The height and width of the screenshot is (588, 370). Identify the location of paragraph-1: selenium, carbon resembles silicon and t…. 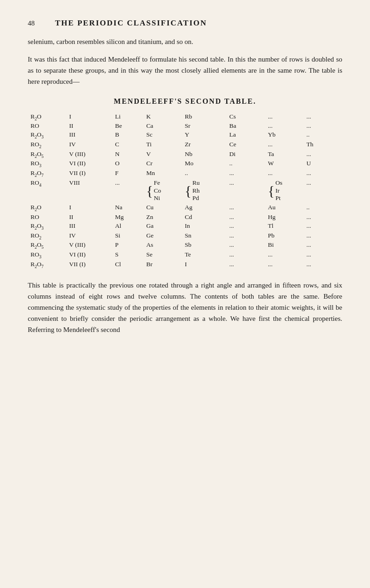
(185, 42).